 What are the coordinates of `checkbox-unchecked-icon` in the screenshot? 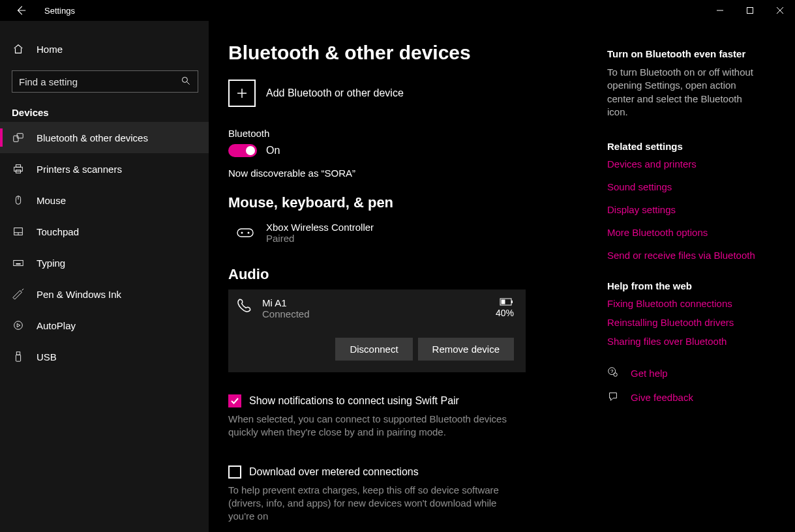 It's located at (235, 472).